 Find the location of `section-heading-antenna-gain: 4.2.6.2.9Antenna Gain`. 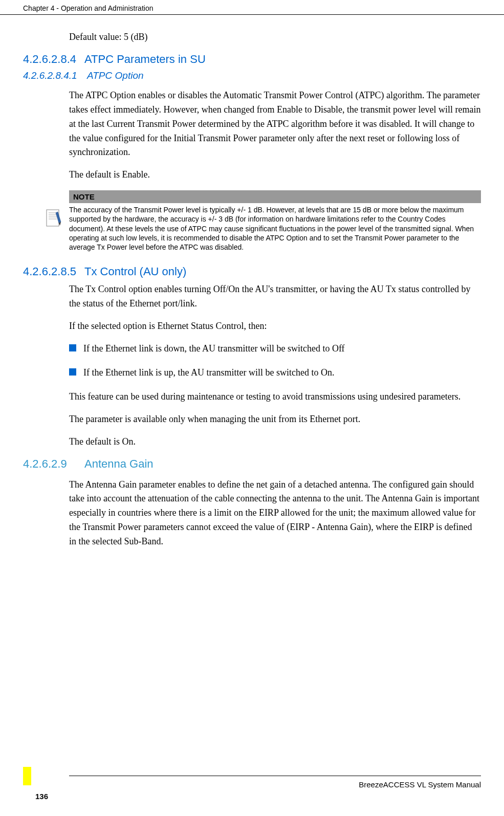

section-heading-antenna-gain: 4.2.6.2.9Antenna Gain is located at coordinates (252, 464).